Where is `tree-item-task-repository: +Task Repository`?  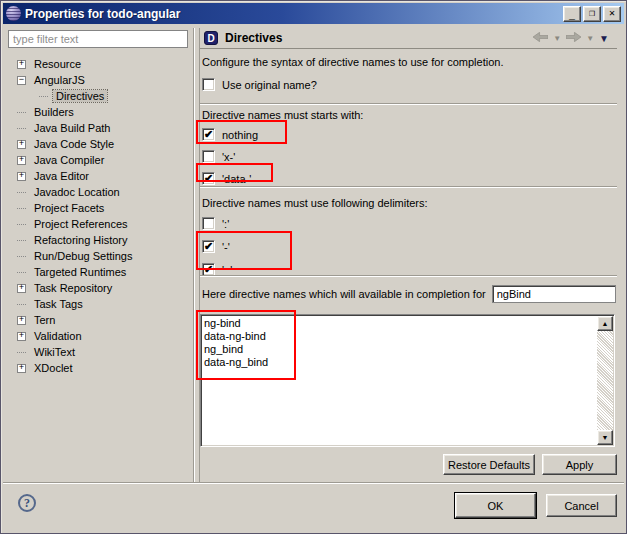
tree-item-task-repository: +Task Repository is located at coordinates (98, 288).